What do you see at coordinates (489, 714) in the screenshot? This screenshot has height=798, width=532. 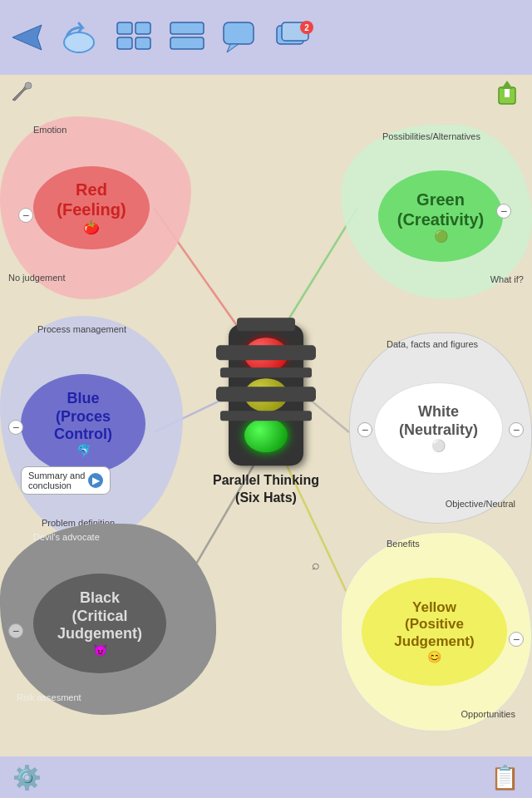 I see `yellow-bottom-label: Opportunities` at bounding box center [489, 714].